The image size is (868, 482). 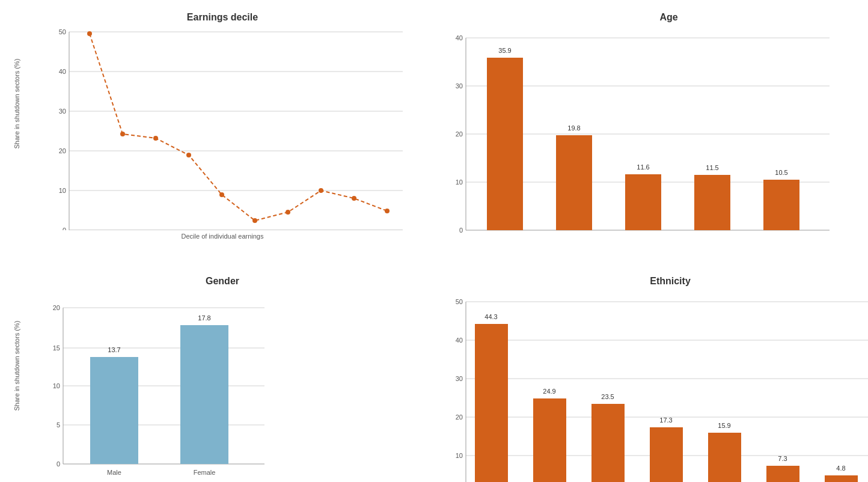 I want to click on earnings-decile-title: Earnings decile, so click(x=222, y=17).